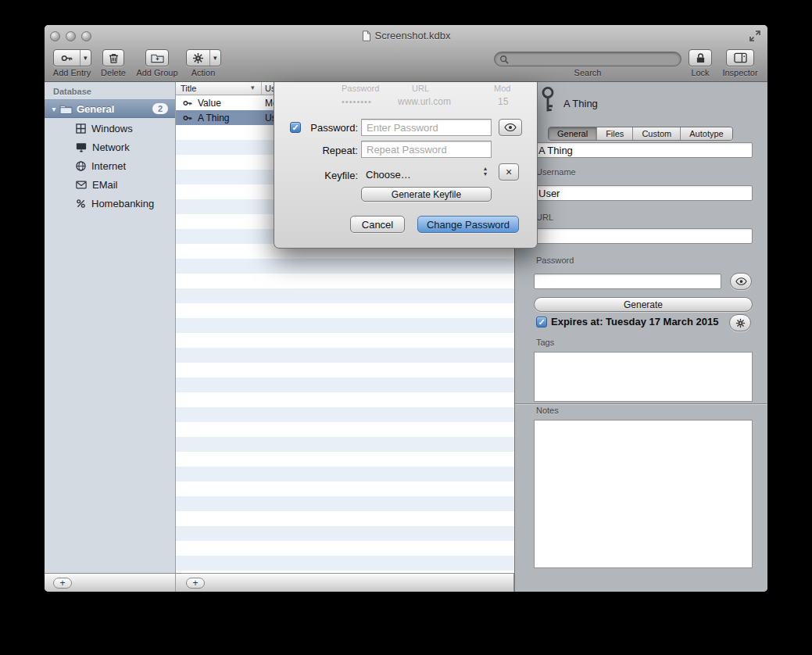 Image resolution: width=812 pixels, height=655 pixels. I want to click on generate-password-button: Generate, so click(643, 305).